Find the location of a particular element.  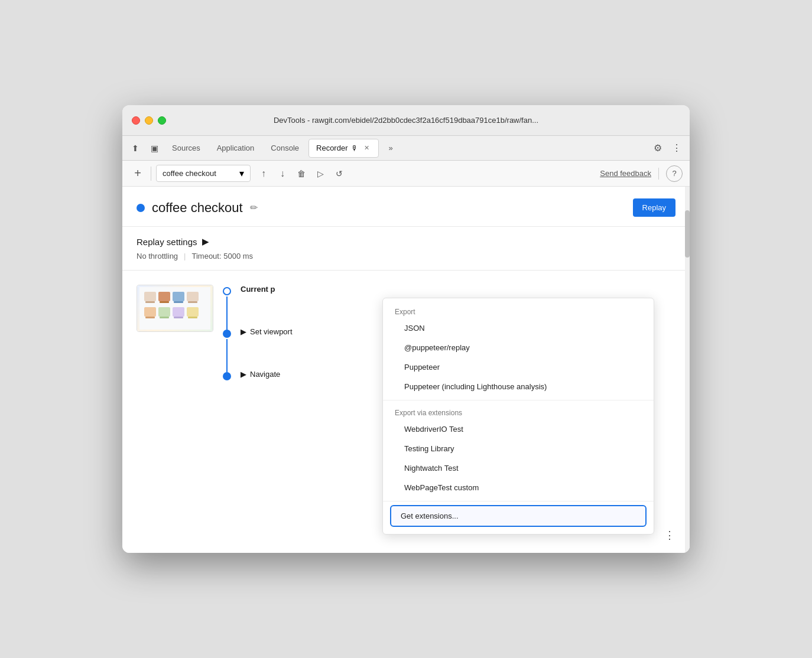

thumbnail-placeholder is located at coordinates (175, 308).